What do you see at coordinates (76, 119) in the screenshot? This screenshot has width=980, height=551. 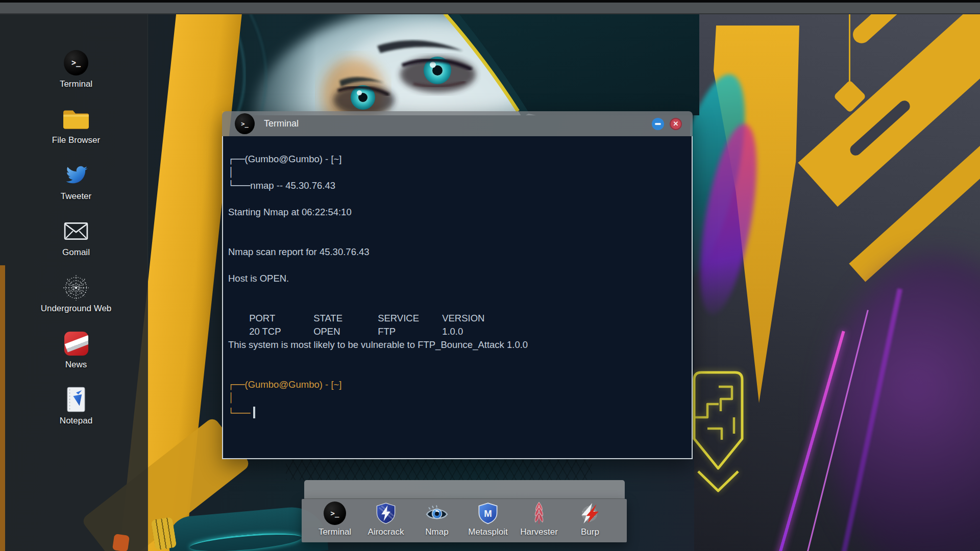 I see `folder-icon` at bounding box center [76, 119].